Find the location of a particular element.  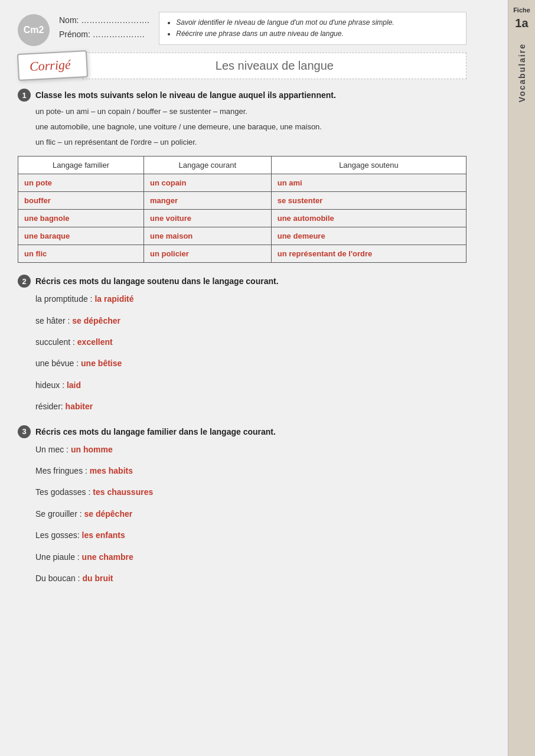

exercise-word: la promptitude : is located at coordinates (65, 299).